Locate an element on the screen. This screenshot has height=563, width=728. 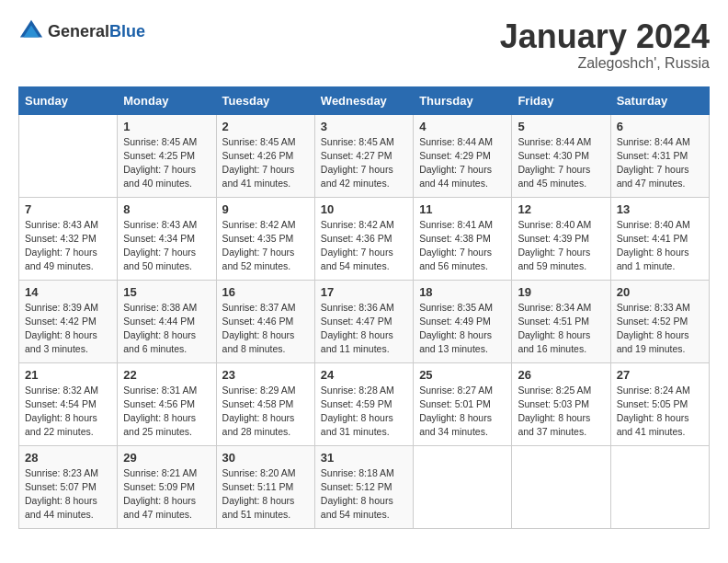
day-info: Sunrise: 8:21 AM Sunset: 5:09 PM Dayligh… is located at coordinates (166, 495).